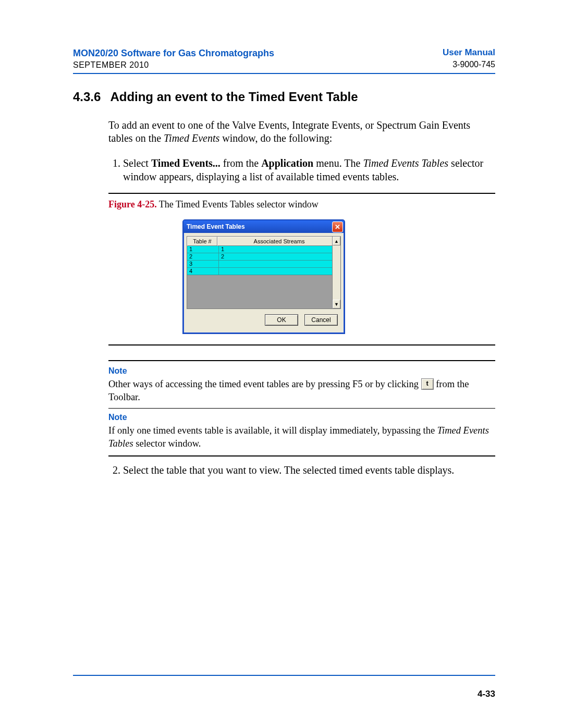 The image size is (563, 728). What do you see at coordinates (264, 264) in the screenshot?
I see `table-row: 3` at bounding box center [264, 264].